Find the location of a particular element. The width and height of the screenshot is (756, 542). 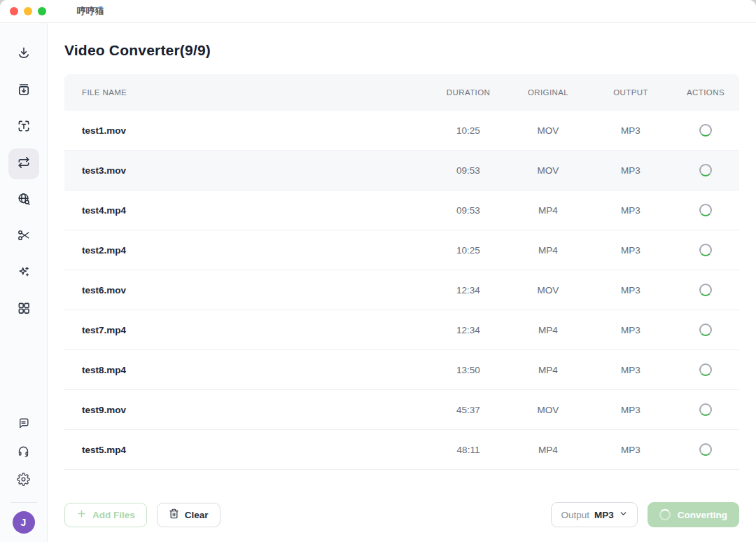

download-icon is located at coordinates (24, 55).